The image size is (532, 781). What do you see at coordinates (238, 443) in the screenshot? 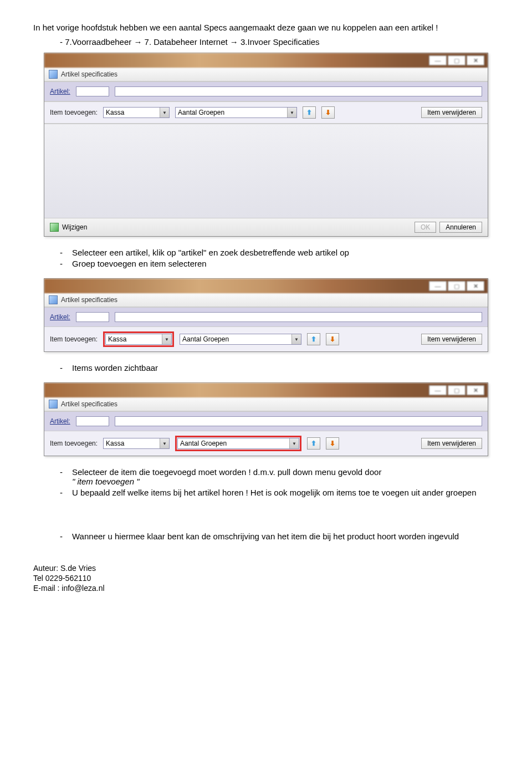
I see `highlight-item-dropdown: Aantal Groepen ▼` at bounding box center [238, 443].